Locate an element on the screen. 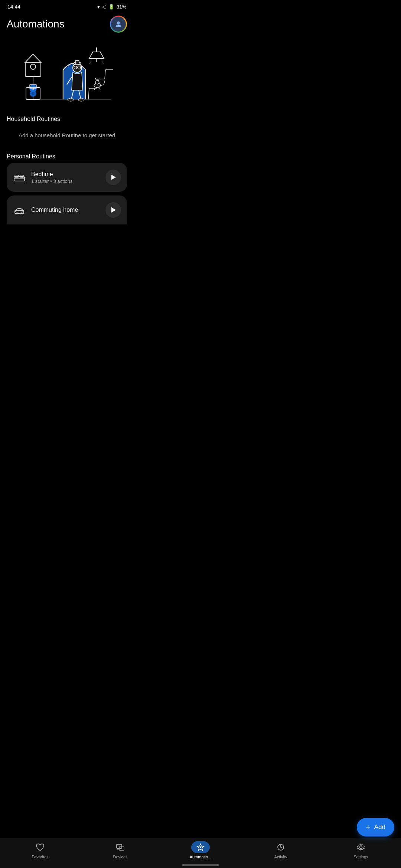  user-silhouette-icon is located at coordinates (118, 24).